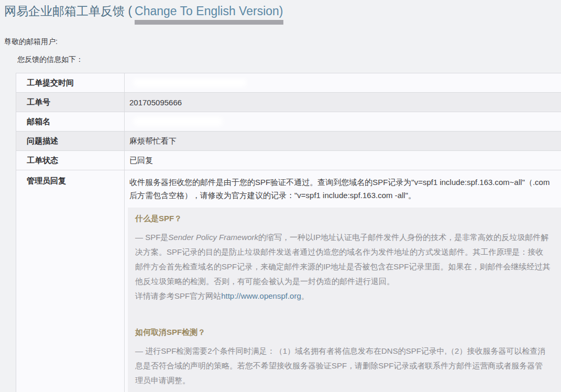 The height and width of the screenshot is (392, 561). What do you see at coordinates (213, 237) in the screenshot?
I see `faq-text-italic: Sender Policy Framework` at bounding box center [213, 237].